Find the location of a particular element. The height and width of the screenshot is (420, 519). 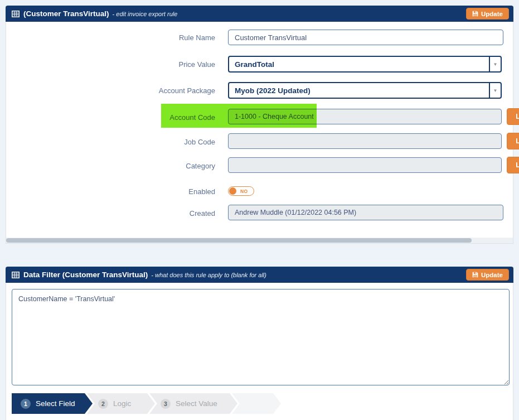

toggle-state-label: NO is located at coordinates (244, 191).